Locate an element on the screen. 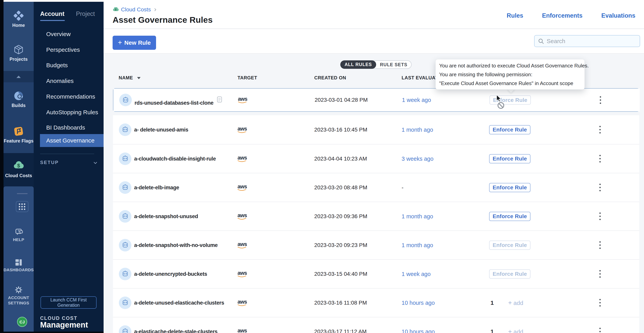 The width and height of the screenshot is (644, 333). sidebar-item-cloud-costs: Cloud Costs is located at coordinates (18, 170).